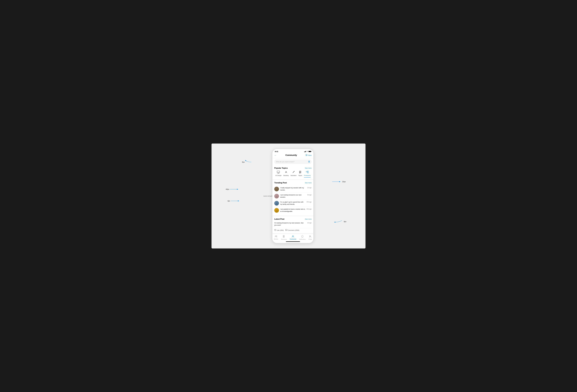 Image resolution: width=577 pixels, height=392 pixels. I want to click on post-1-content: I really enjoyed my session with my ment…, so click(293, 189).